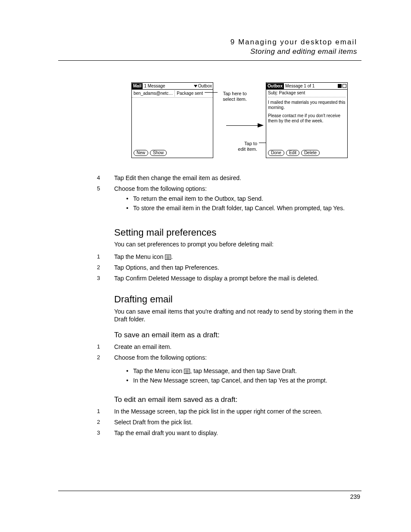  What do you see at coordinates (137, 86) in the screenshot?
I see `app-chip: Mail` at bounding box center [137, 86].